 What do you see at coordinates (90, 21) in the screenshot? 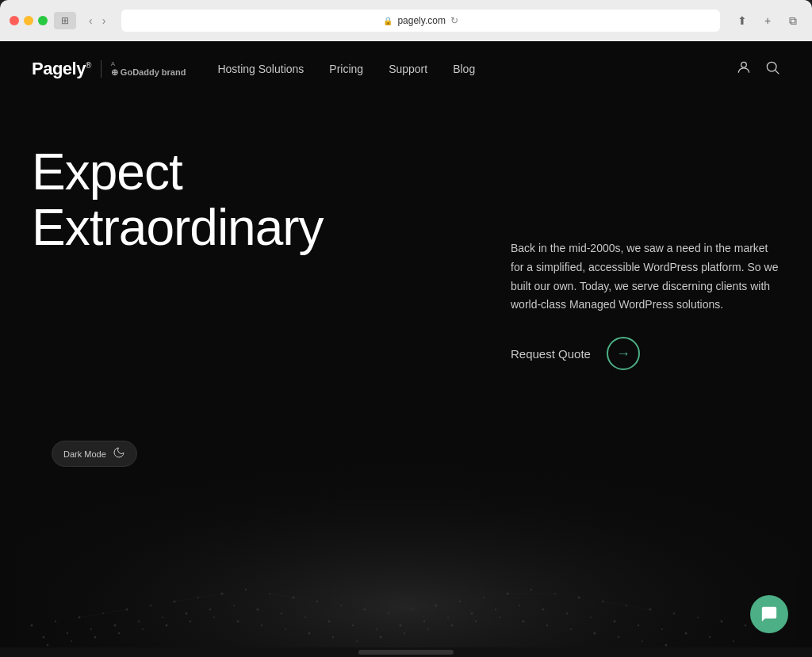
I see `back-arrow: ‹` at bounding box center [90, 21].